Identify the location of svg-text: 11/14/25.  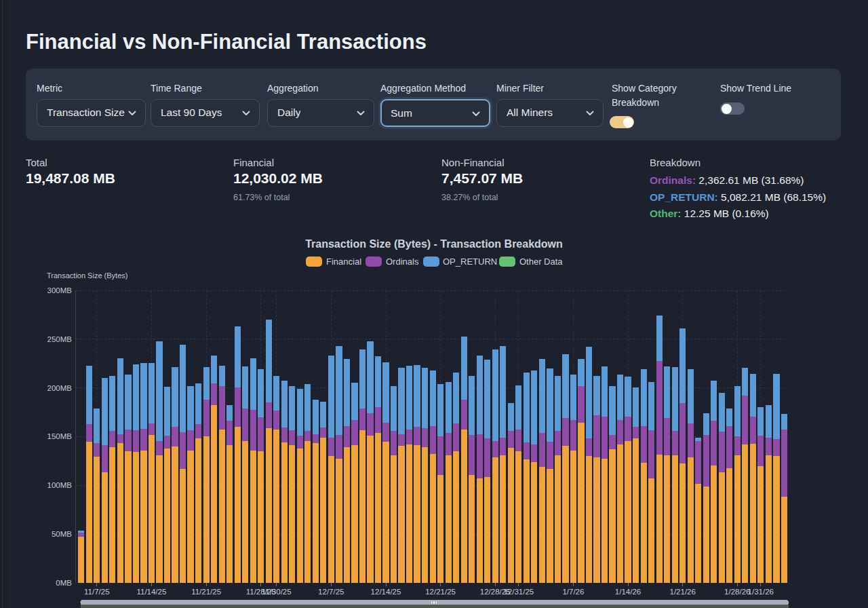
(151, 592).